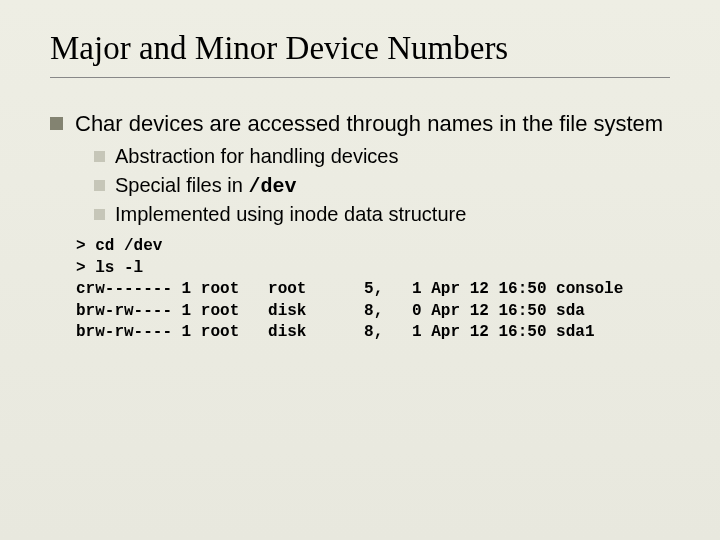 Image resolution: width=720 pixels, height=540 pixels. Describe the element at coordinates (382, 186) in the screenshot. I see `bullet-level2: Special files in /dev` at that location.